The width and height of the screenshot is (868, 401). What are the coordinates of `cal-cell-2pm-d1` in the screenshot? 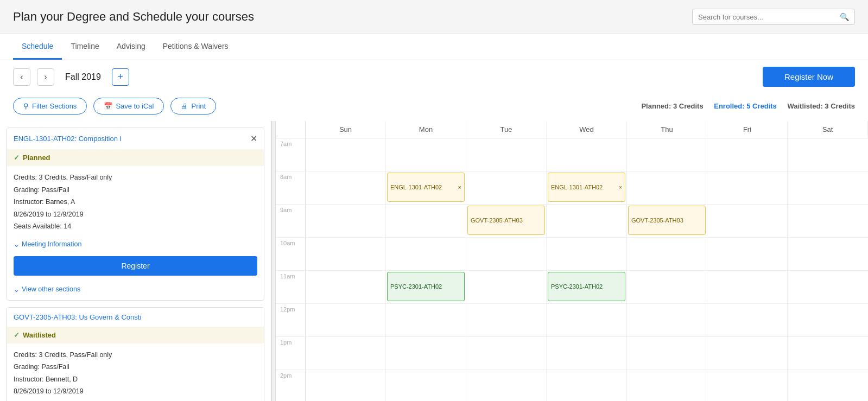 It's located at (426, 385).